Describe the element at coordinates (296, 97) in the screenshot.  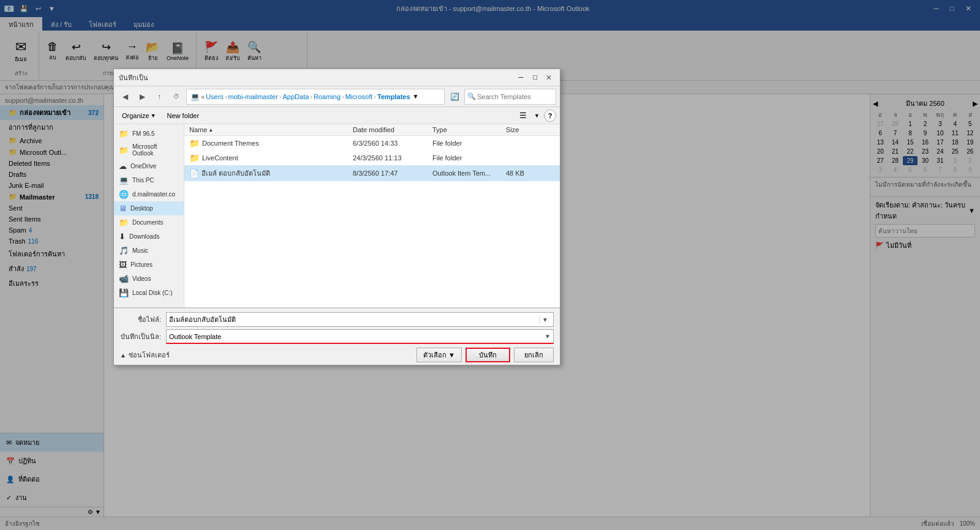
I see `breadcrumb-appdata: AppData` at that location.